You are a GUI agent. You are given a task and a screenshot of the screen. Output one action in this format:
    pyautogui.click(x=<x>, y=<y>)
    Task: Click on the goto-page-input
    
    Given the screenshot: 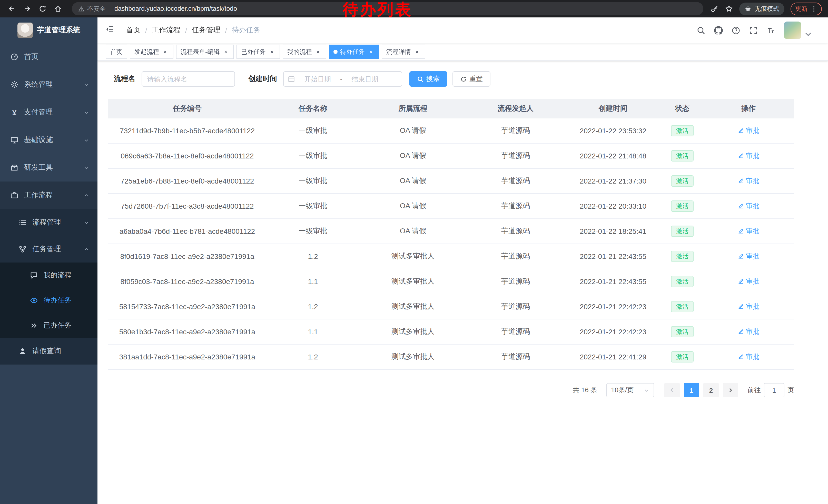 What is the action you would take?
    pyautogui.click(x=774, y=390)
    